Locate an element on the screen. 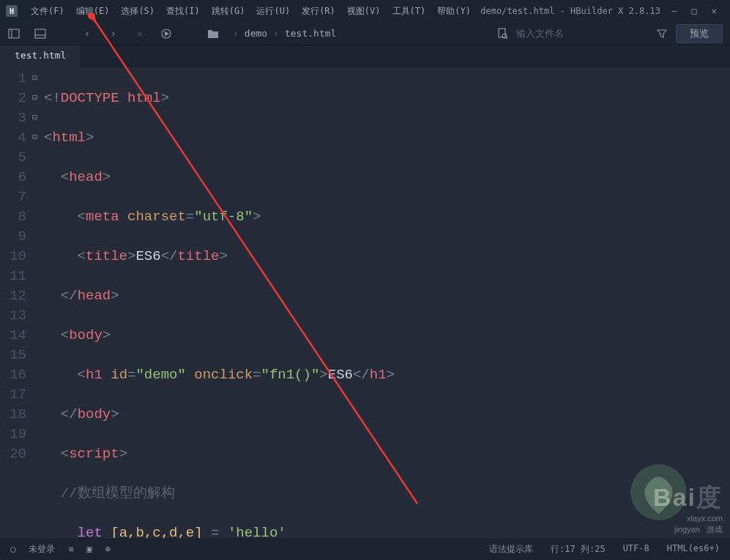  toolbar: ‹ › ☆ › demo › test.html 预览 is located at coordinates (365, 34).